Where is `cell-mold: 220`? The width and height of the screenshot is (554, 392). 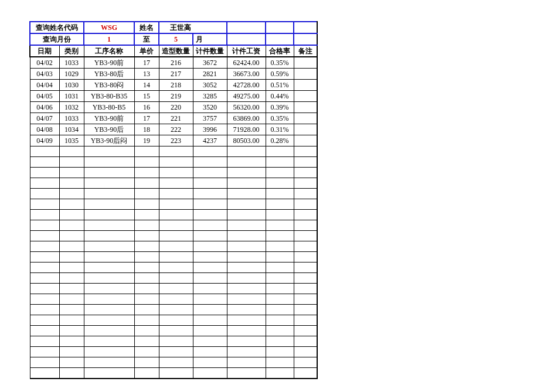 cell-mold: 220 is located at coordinates (176, 108).